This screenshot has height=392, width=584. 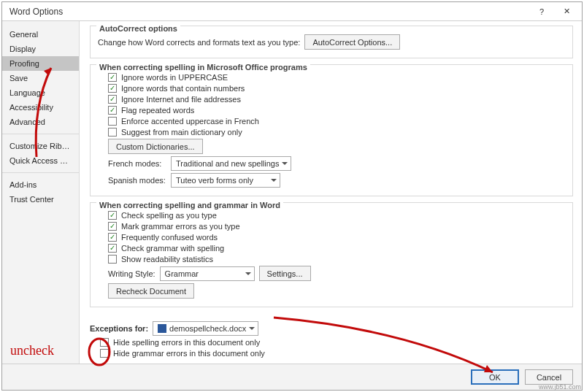 What do you see at coordinates (112, 99) in the screenshot?
I see `checkbox-internet` at bounding box center [112, 99].